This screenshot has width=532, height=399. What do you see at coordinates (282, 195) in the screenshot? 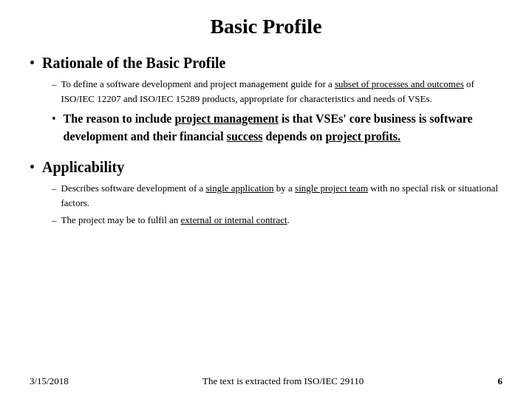
I see `dash-text-app-0: Describes software development of a sing…` at bounding box center [282, 195].